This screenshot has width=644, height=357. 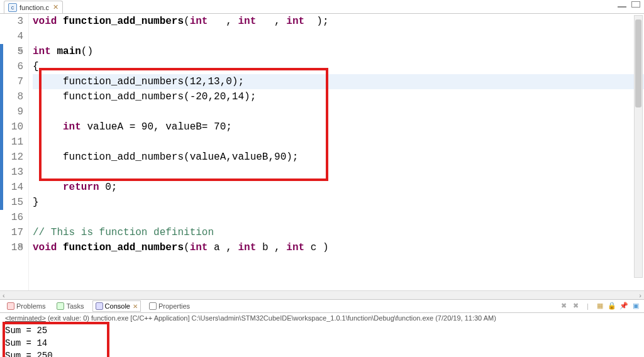 I want to click on line-number: 15, so click(x=18, y=202).